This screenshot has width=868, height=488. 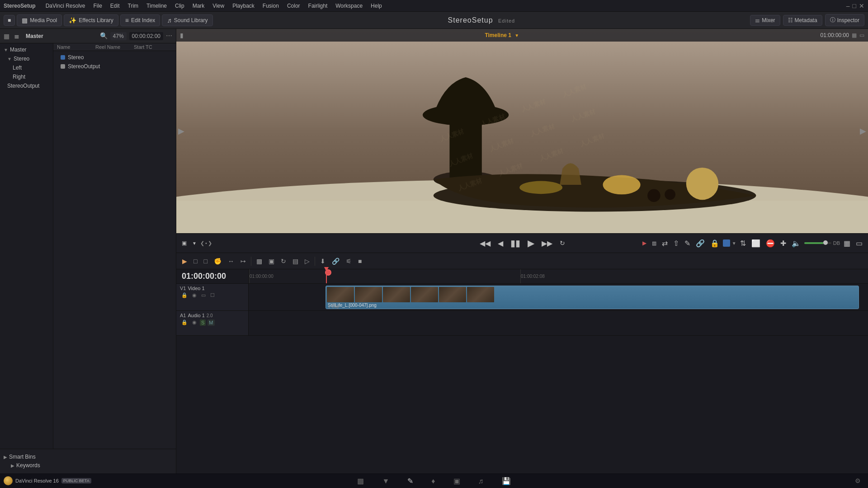 What do you see at coordinates (283, 261) in the screenshot?
I see `replace-button: ↻` at bounding box center [283, 261].